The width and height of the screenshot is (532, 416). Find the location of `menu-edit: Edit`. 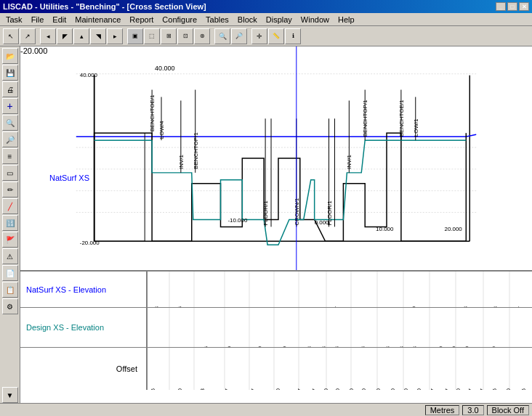

menu-edit: Edit is located at coordinates (60, 19).